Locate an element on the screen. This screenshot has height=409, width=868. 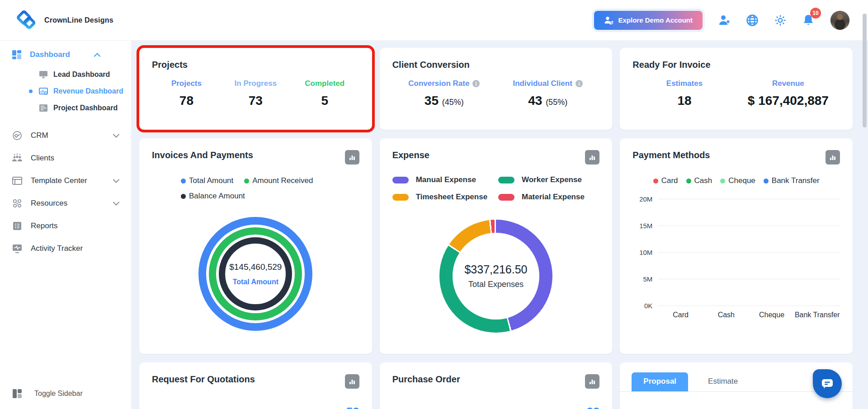
legend-label: Total Amount is located at coordinates (211, 181).